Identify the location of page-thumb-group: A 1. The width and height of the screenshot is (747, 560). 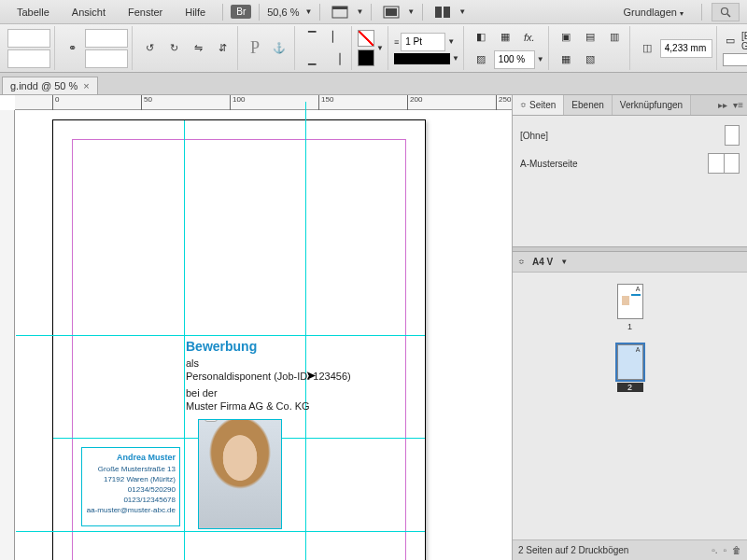
(630, 308).